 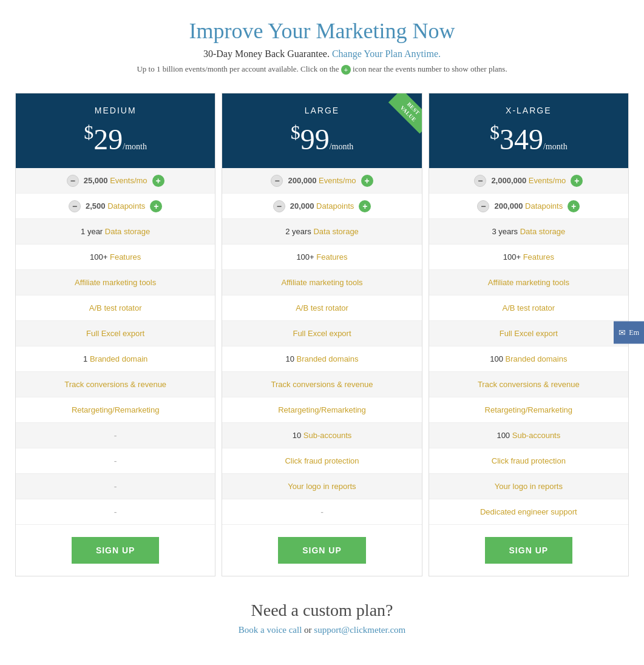 I want to click on page-header: Improve Your Marketing Now 30-Day Money …, so click(x=322, y=46).